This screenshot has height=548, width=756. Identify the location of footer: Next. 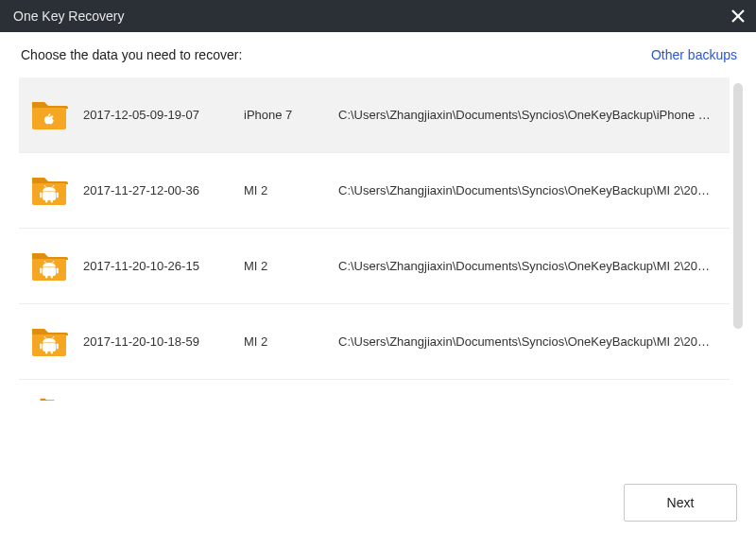
(680, 503).